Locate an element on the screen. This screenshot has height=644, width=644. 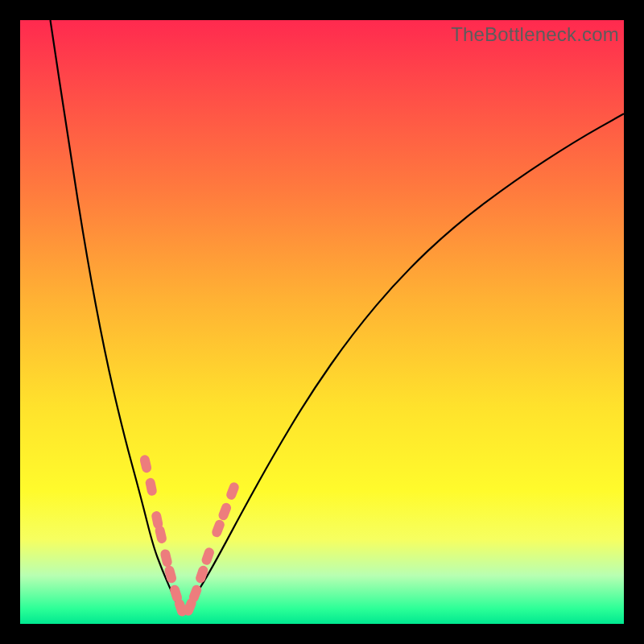
watermark-label: TheBottleneck.com is located at coordinates (535, 35).